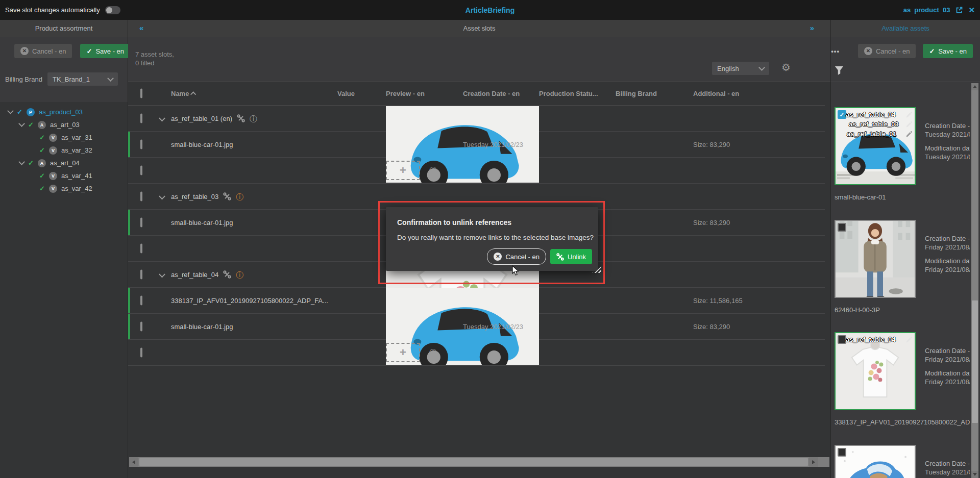 The image size is (980, 478). Describe the element at coordinates (839, 70) in the screenshot. I see `filter-icon` at that location.